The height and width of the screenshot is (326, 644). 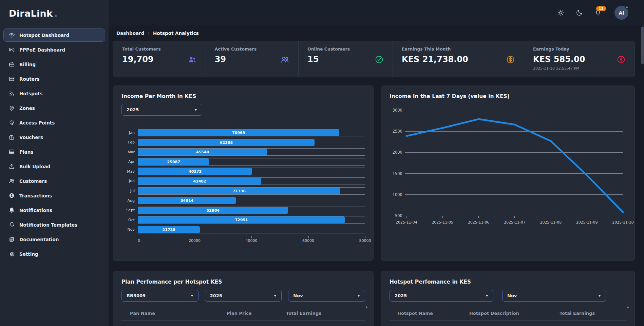 I want to click on stat-label: Active Customers, so click(x=252, y=49).